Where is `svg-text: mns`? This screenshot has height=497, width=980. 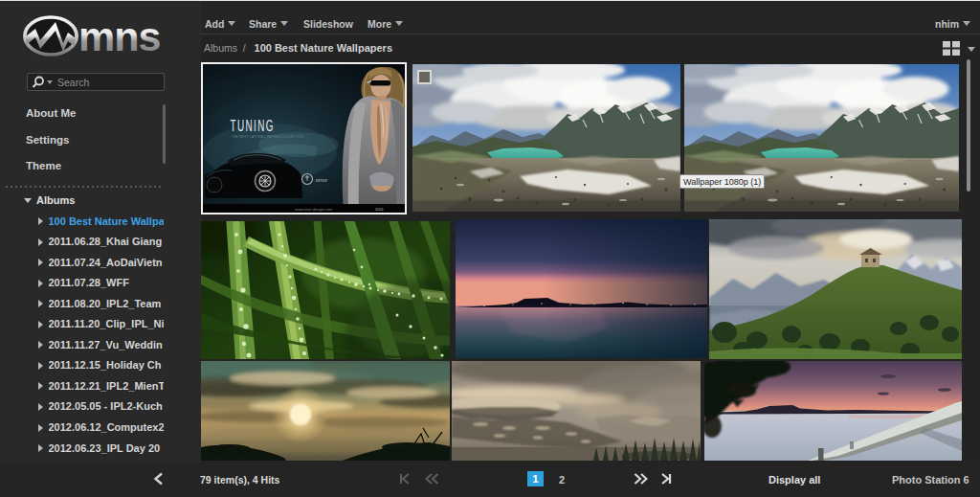 svg-text: mns is located at coordinates (120, 36).